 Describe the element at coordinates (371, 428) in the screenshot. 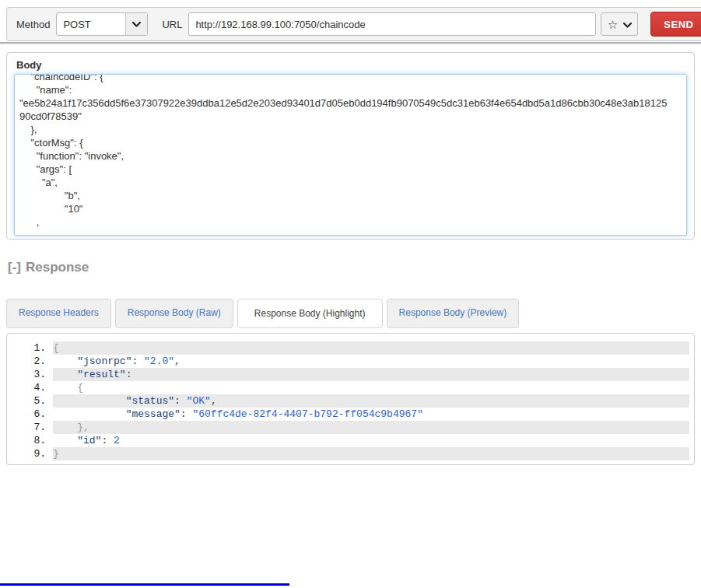

I see `code-content: },` at that location.